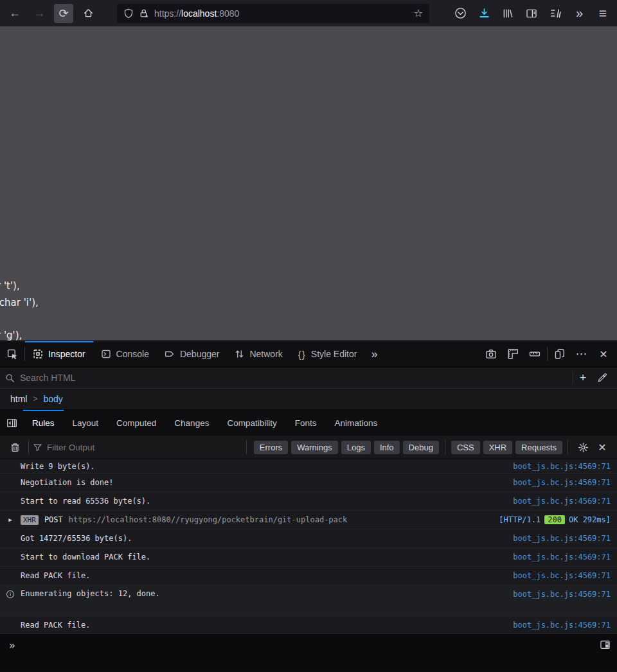 The height and width of the screenshot is (672, 617). Describe the element at coordinates (208, 520) in the screenshot. I see `request-url: https://localhost:8080//ryugyong/pocketb…` at that location.